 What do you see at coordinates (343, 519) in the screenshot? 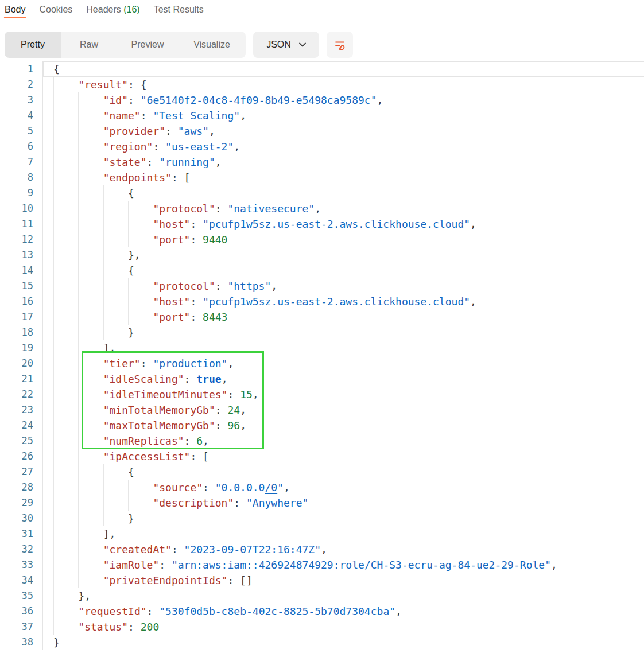
I see `code-line-content: }` at bounding box center [343, 519].